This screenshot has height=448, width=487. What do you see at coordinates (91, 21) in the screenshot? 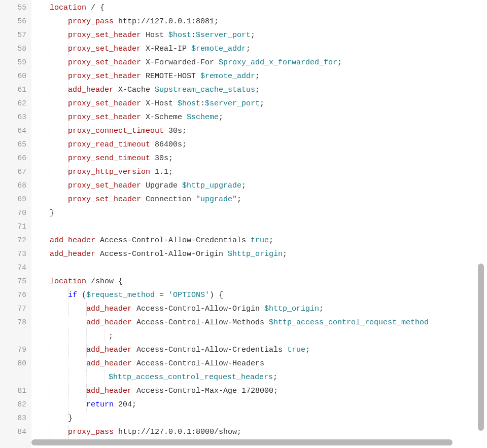
I see `code-token: proxy_pass` at bounding box center [91, 21].